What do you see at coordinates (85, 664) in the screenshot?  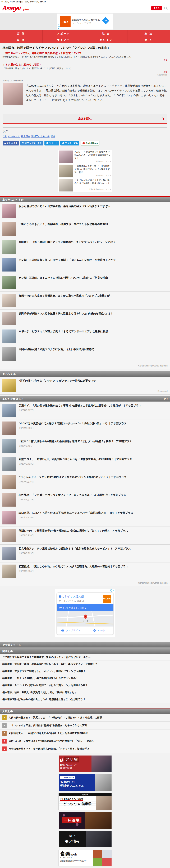 I see `related-link: 橋本環奈、実写版「銀魂」の神楽役に決定も下ネタ、嘔吐、鼻ホジでイメージ崩壊！？` at bounding box center [85, 664].